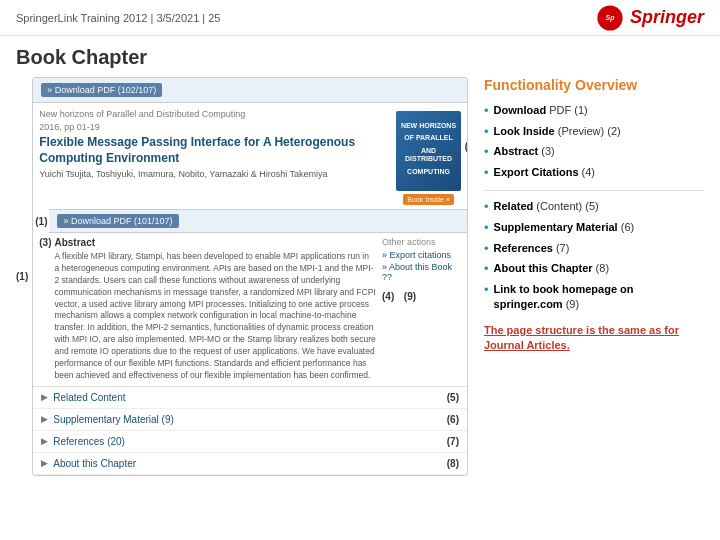  What do you see at coordinates (422, 255) in the screenshot?
I see `export-citations-link: » Export citations` at bounding box center [422, 255].